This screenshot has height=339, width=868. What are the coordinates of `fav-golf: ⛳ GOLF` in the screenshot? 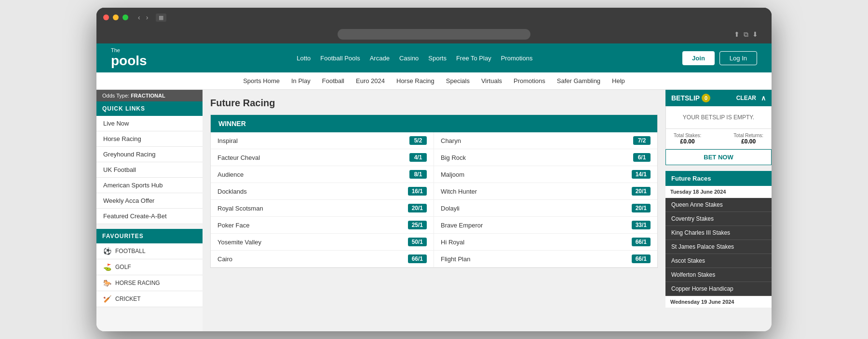 It's located at (149, 268).